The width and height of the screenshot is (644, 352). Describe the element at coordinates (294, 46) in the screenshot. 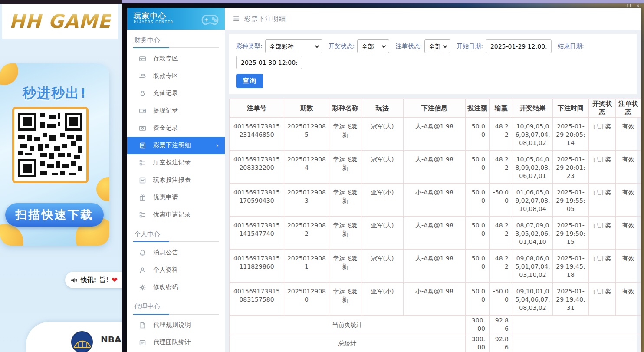

I see `lottery-type-select: 全部彩种` at that location.